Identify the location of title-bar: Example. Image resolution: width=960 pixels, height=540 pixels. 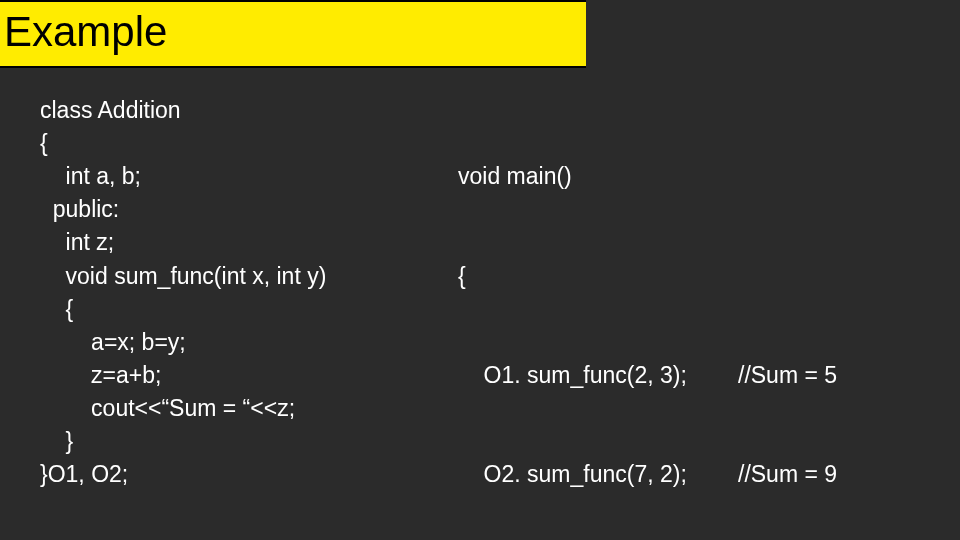
(293, 34).